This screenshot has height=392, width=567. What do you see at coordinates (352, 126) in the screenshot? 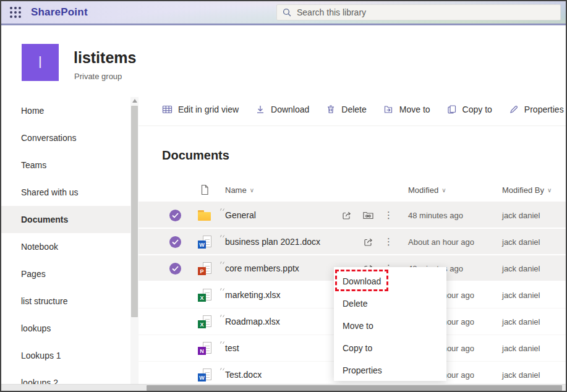
I see `toolbar-divider` at bounding box center [352, 126].